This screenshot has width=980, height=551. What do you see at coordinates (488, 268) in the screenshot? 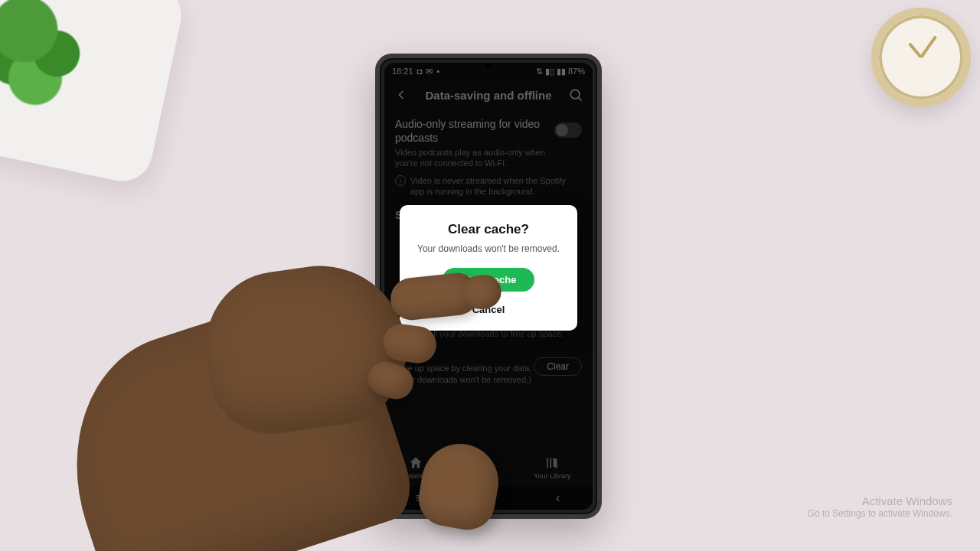
I see `clear-cache-dialog: Clear cache? Your downloads won't be rem…` at bounding box center [488, 268].